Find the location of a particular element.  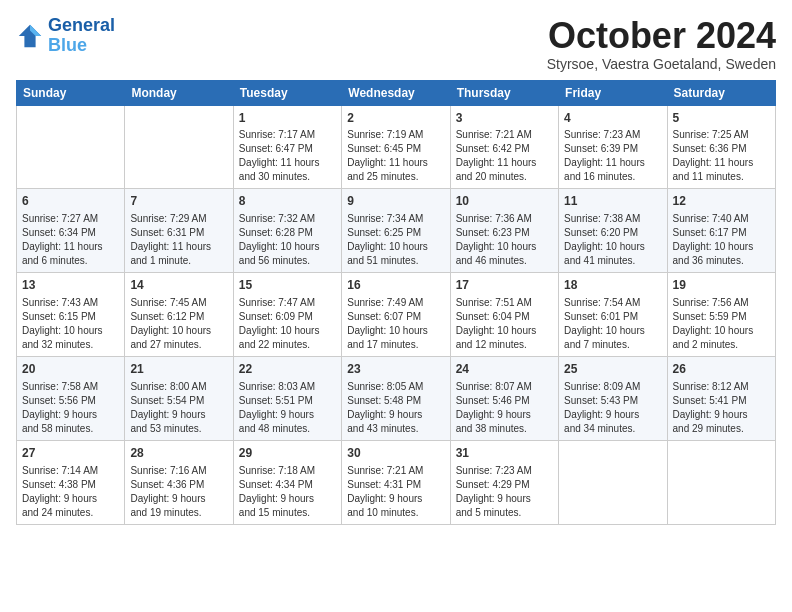

day-info: Sunrise: 7:14 AM Sunset: 4:38 PM Dayligh… is located at coordinates (70, 492).